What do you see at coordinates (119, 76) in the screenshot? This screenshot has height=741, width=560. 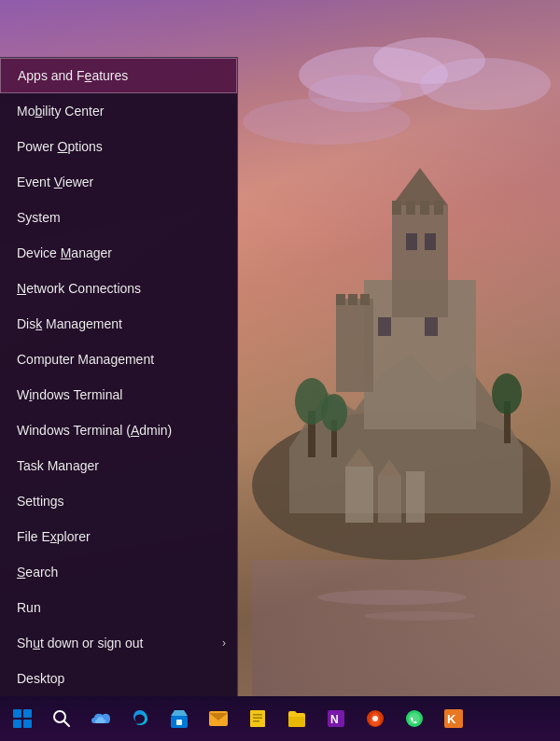 I see `menu-item-apps-features: Apps and Features` at bounding box center [119, 76].